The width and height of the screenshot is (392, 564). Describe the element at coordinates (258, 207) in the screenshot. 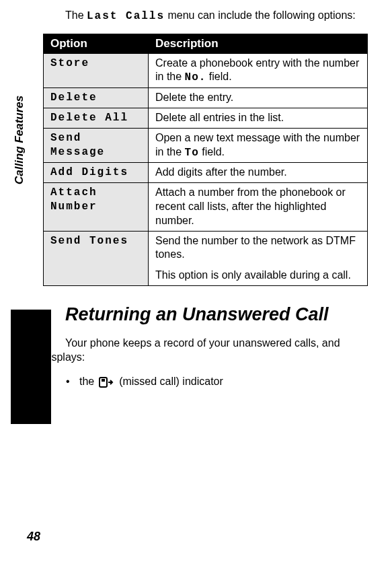

I see `desc-attach-number: Attach a number from the phonebook or re…` at that location.